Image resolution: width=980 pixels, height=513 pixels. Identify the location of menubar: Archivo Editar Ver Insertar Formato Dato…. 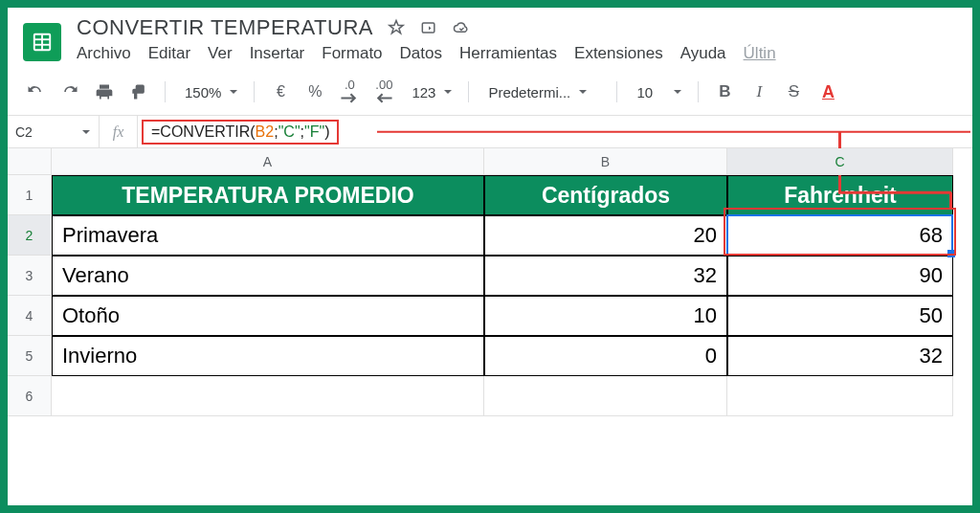
(518, 54).